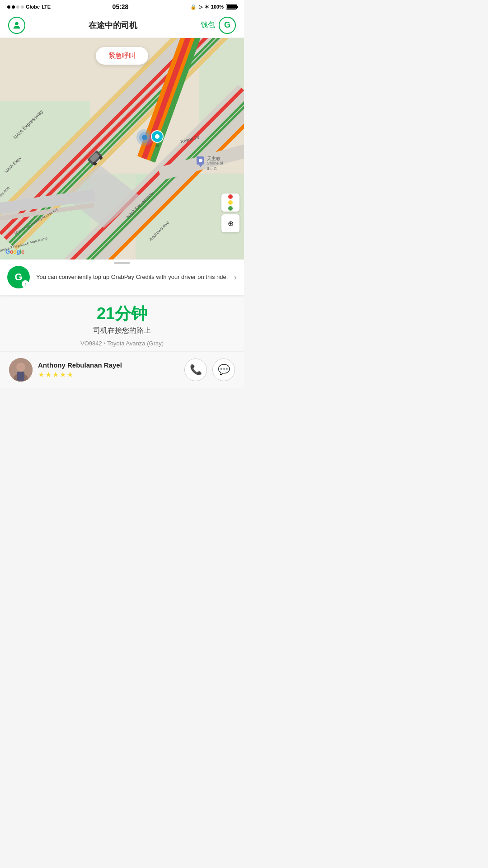 The width and height of the screenshot is (488, 868). Describe the element at coordinates (230, 223) in the screenshot. I see `crosshair-icon: ⊕` at that location.